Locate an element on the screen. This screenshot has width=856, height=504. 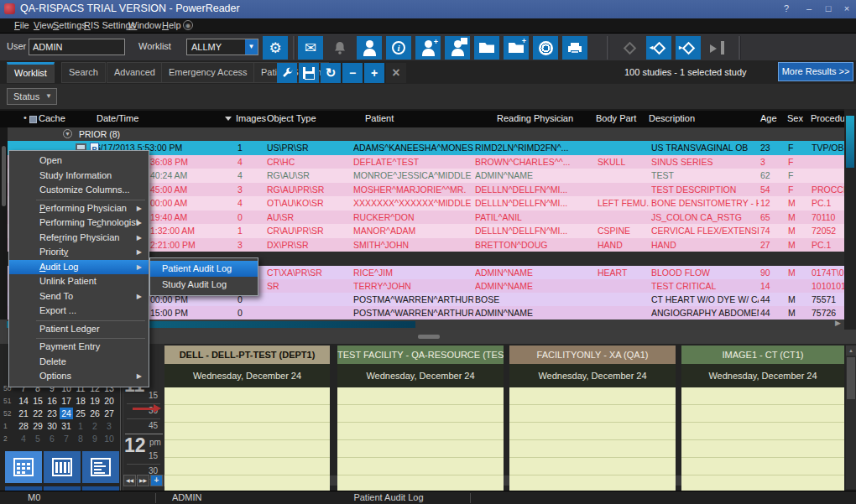
group-row-prior: ▼ PRIOR (8) is located at coordinates (422, 134).